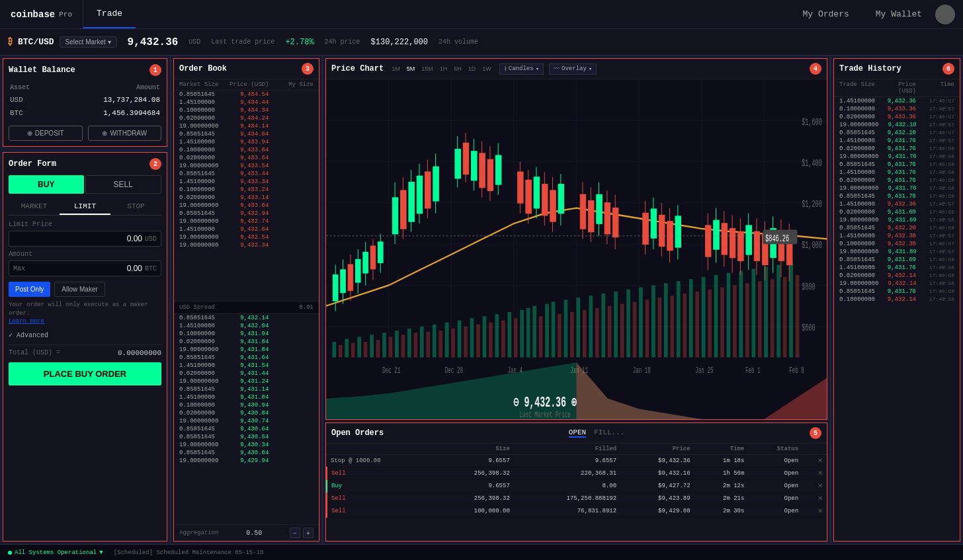  Describe the element at coordinates (246, 374) in the screenshot. I see `order-book-bid-row: 0.020000009,431.44` at that location.